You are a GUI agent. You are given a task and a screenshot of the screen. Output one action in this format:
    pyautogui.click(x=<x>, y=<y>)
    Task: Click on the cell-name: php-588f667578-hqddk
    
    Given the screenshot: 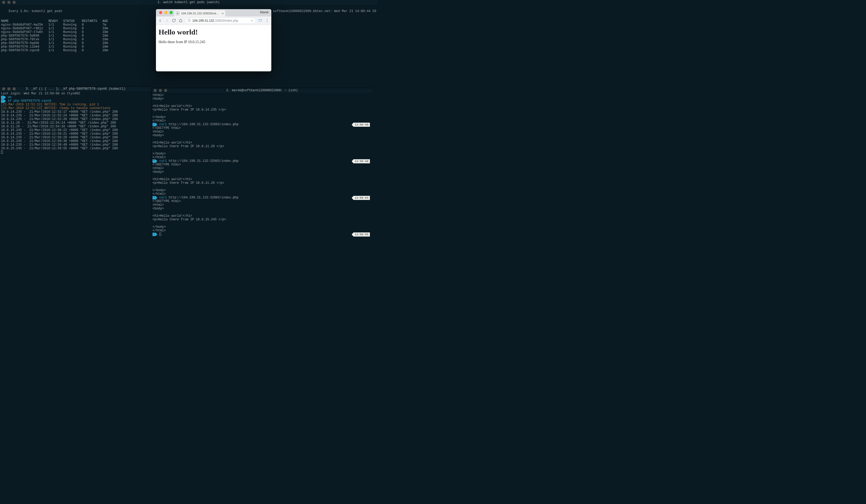 What is the action you would take?
    pyautogui.click(x=25, y=43)
    